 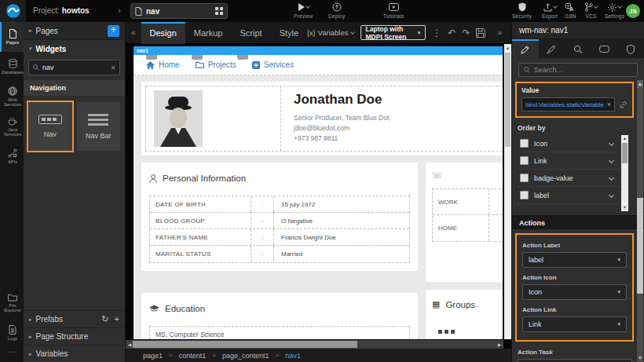 I want to click on action-task-select: ▾, so click(x=575, y=360).